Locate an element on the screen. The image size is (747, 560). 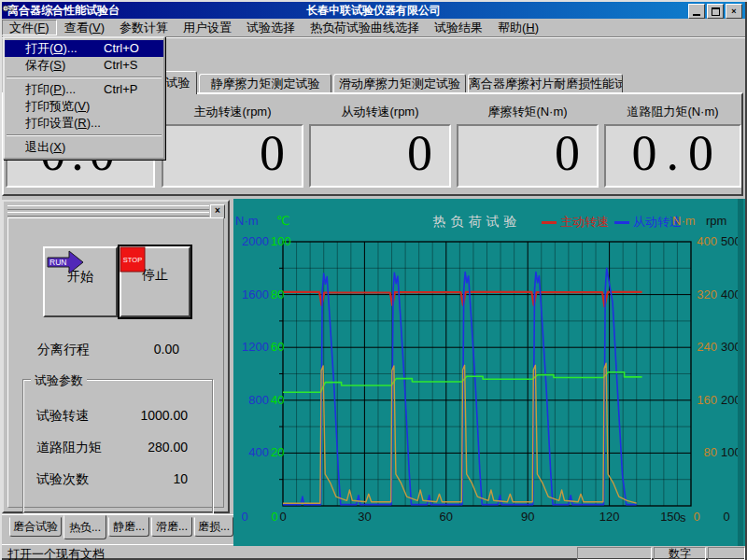
panel-grip-handle is located at coordinates (108, 212).